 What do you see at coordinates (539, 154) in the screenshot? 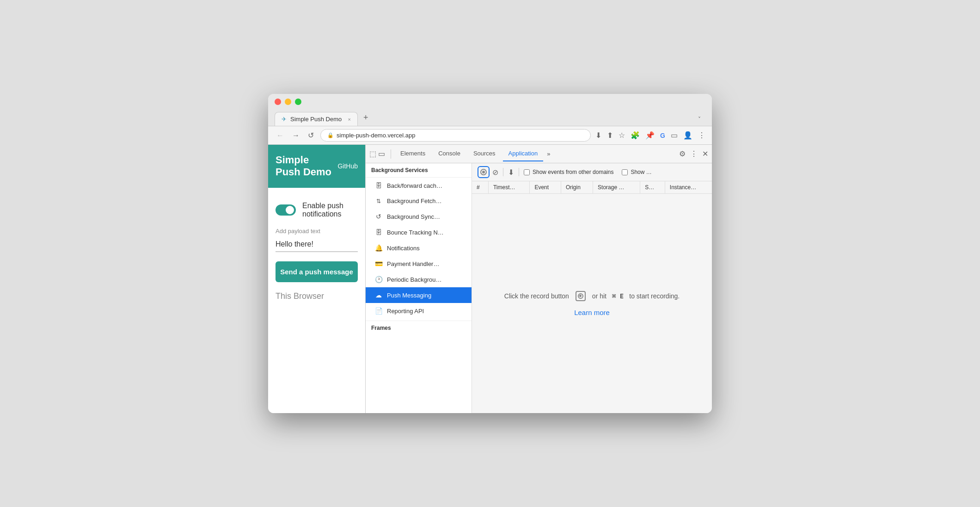
I see `devtools-toolbar: ⬚ ▭ Elements Console Sources Application…` at bounding box center [539, 154].